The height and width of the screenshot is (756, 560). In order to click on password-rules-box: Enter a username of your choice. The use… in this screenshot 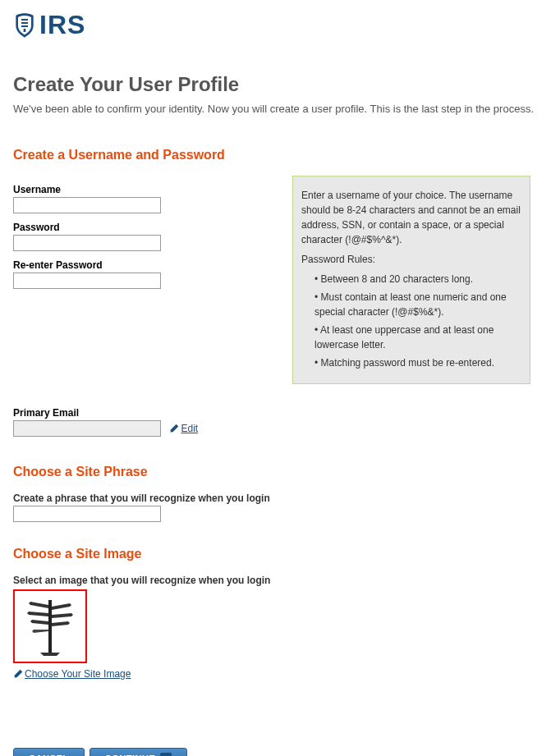, I will do `click(411, 280)`.